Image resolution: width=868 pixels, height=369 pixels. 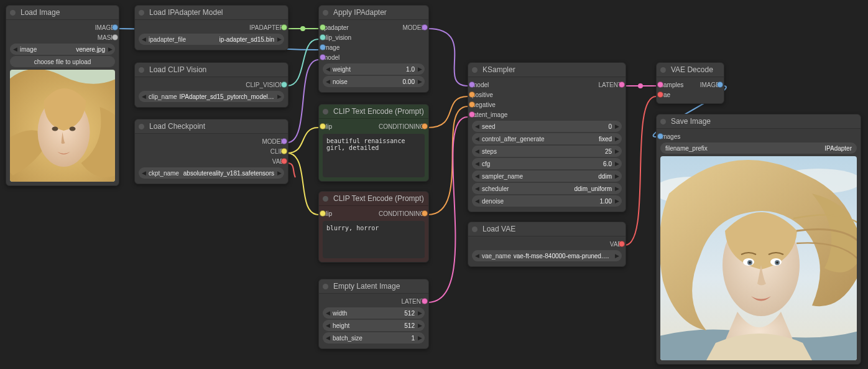 I want to click on prompt-text: blurry, horror, so click(x=374, y=240).